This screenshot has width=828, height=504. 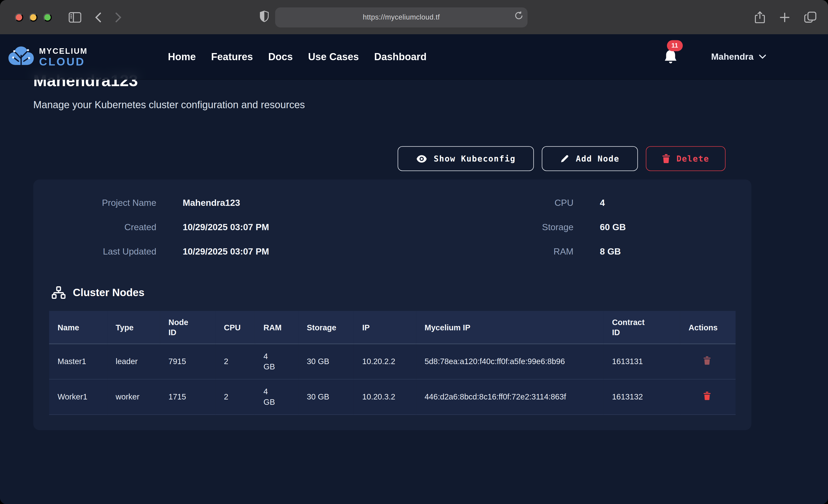 What do you see at coordinates (280, 57) in the screenshot?
I see `nav-link-docs: Docs` at bounding box center [280, 57].